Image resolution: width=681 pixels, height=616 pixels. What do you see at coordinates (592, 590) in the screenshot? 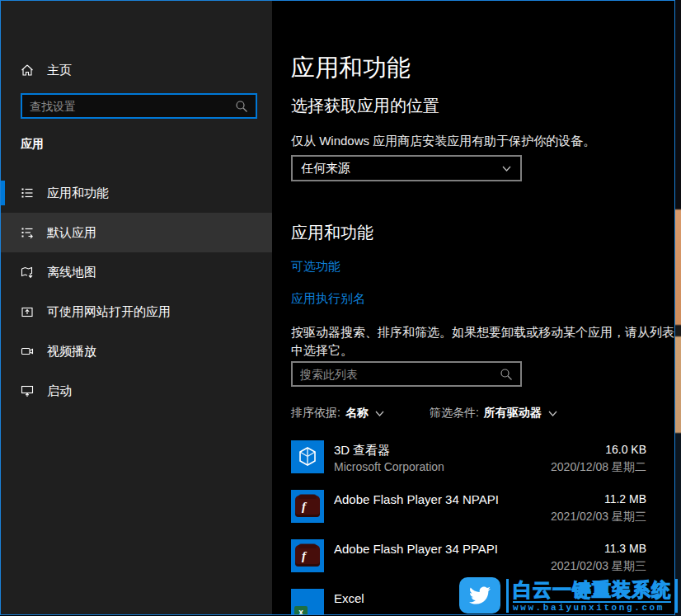
I see `watermark-title: 白云一键重装系统` at bounding box center [592, 590].